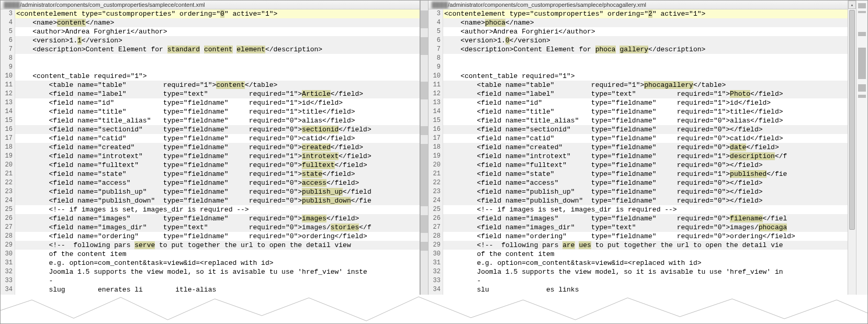 The width and height of the screenshot is (868, 324). What do you see at coordinates (434, 130) in the screenshot?
I see `line-number: 16` at bounding box center [434, 130].